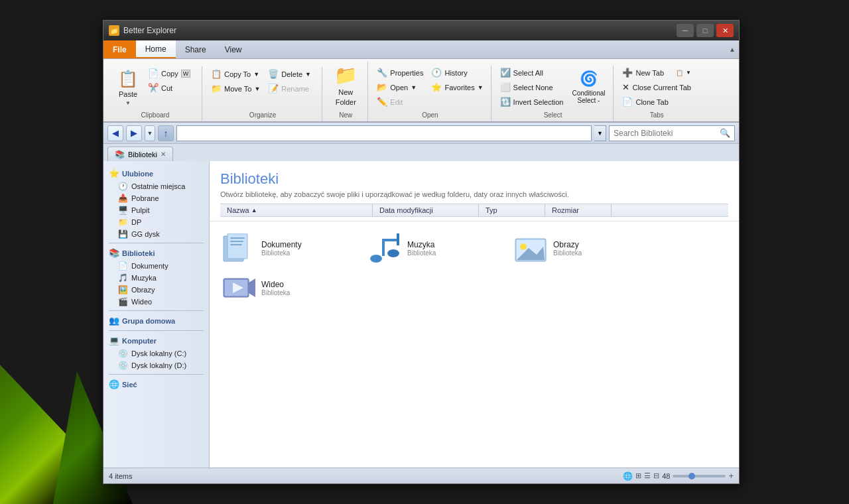 Image resolution: width=849 pixels, height=504 pixels. I want to click on zoom-slider, so click(699, 476).